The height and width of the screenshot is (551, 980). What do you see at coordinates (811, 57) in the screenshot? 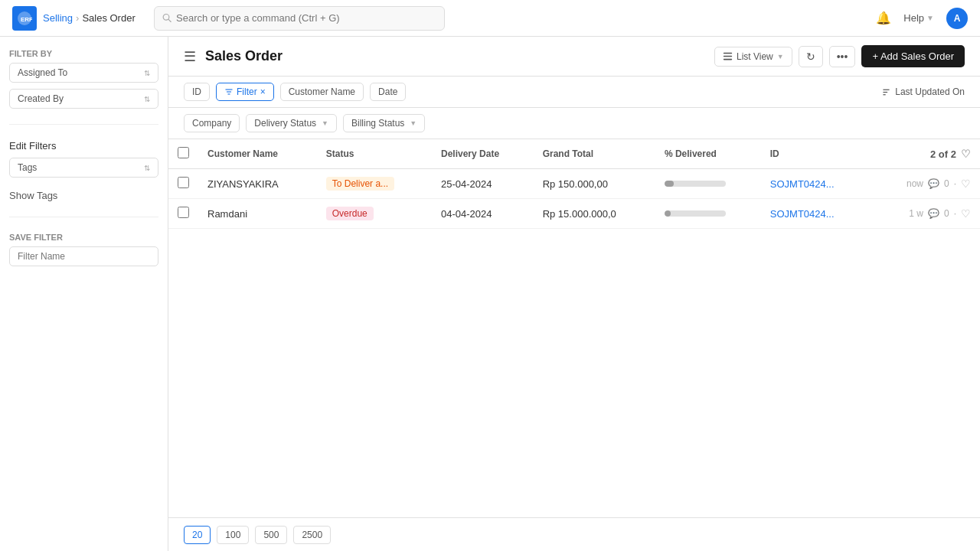
I see `refresh-icon: ↻` at bounding box center [811, 57].